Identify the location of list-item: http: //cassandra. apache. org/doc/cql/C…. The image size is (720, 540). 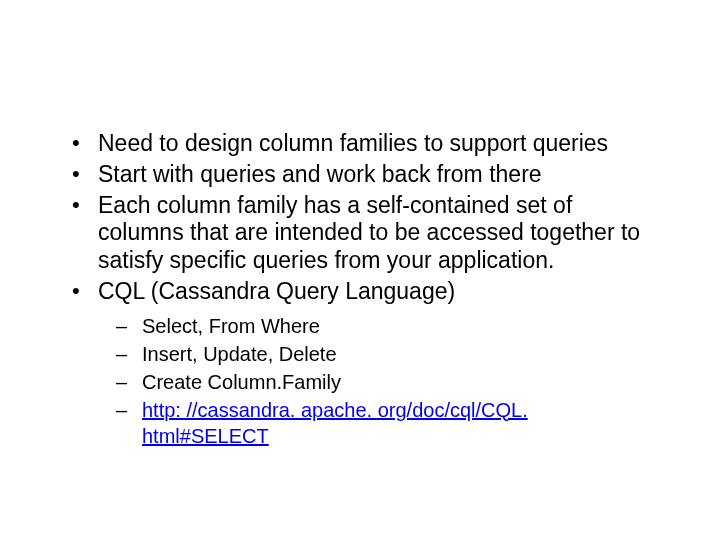
(397, 423).